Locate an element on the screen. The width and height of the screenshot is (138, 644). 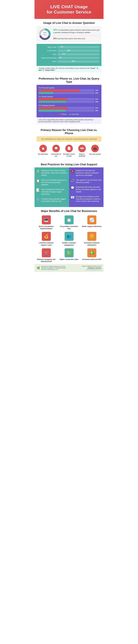
benefit-icon: 📈 is located at coordinates (92, 220).